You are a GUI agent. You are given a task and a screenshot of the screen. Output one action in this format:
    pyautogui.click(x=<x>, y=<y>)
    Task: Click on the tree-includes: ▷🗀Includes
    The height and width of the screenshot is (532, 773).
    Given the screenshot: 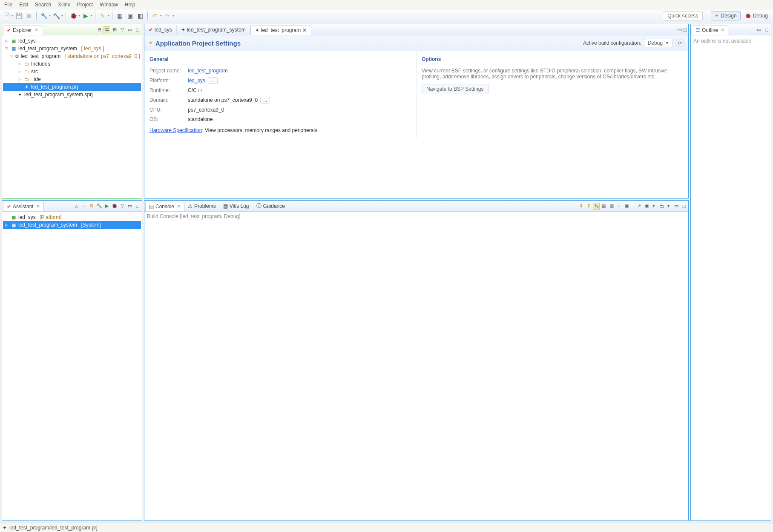 What is the action you would take?
    pyautogui.click(x=72, y=64)
    